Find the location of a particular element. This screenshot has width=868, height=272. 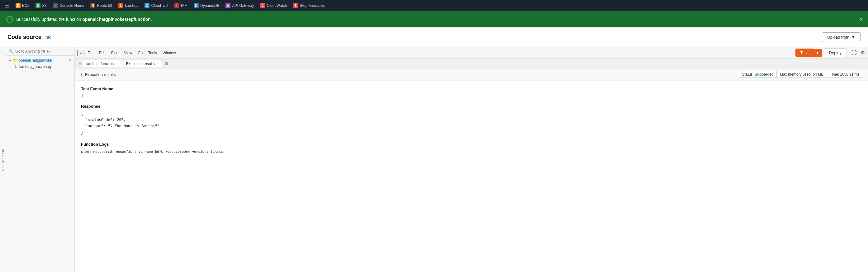

upload-from-button: Upload from ▼ is located at coordinates (841, 37).